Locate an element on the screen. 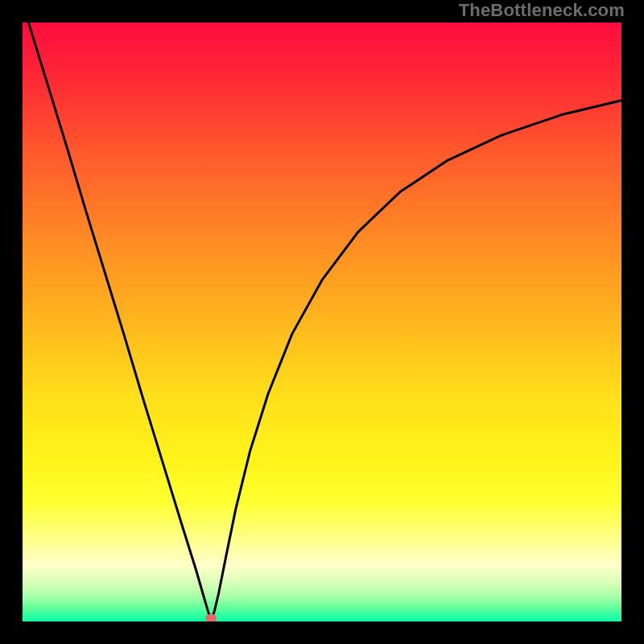  minimum-marker-icon is located at coordinates (211, 617).